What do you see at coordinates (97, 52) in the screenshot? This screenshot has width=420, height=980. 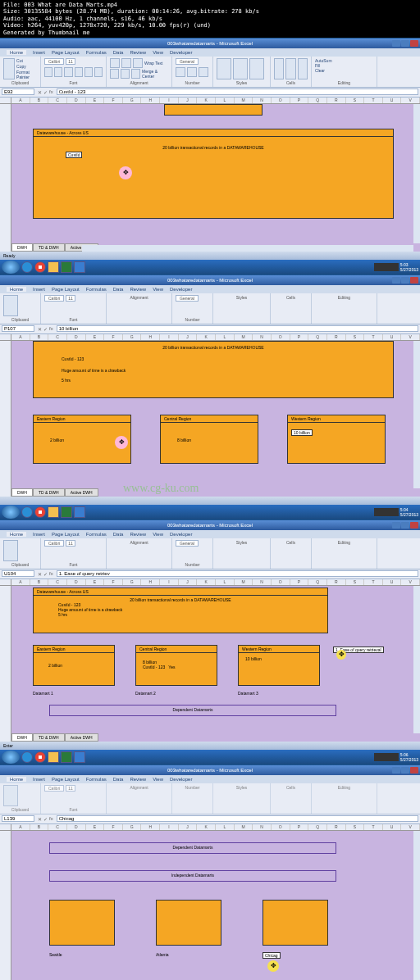 I see `tab-formulas: Formulas` at bounding box center [97, 52].